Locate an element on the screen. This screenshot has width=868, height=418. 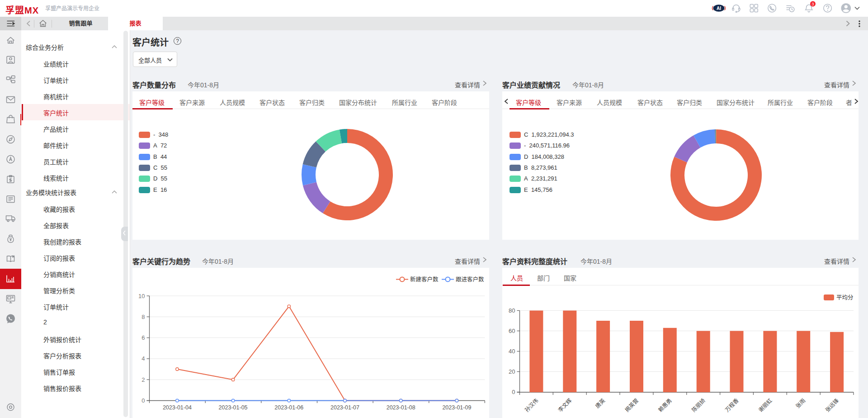
svg-text: 孙汉伟 is located at coordinates (532, 405).